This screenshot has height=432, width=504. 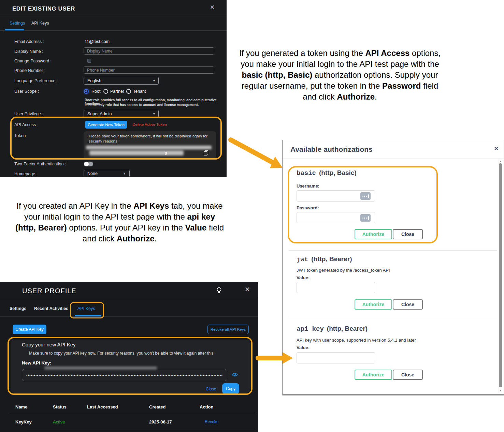 What do you see at coordinates (89, 61) in the screenshot?
I see `change-password-checkbox` at bounding box center [89, 61].